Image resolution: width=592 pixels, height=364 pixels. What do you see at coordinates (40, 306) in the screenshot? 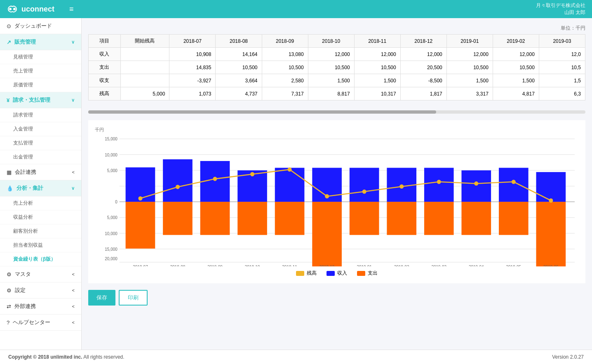
I see `sidebar-section-external: ⇄ 外部連携 <` at bounding box center [40, 306].